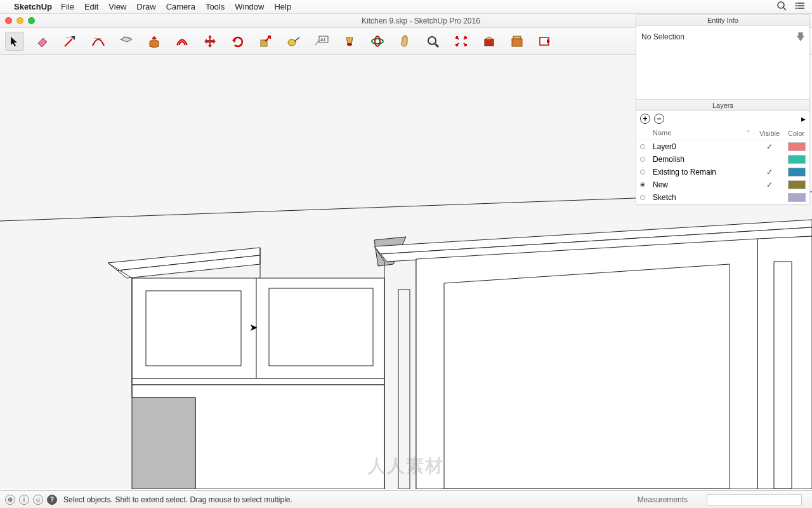 This screenshot has width=812, height=508. I want to click on pan-tool, so click(405, 41).